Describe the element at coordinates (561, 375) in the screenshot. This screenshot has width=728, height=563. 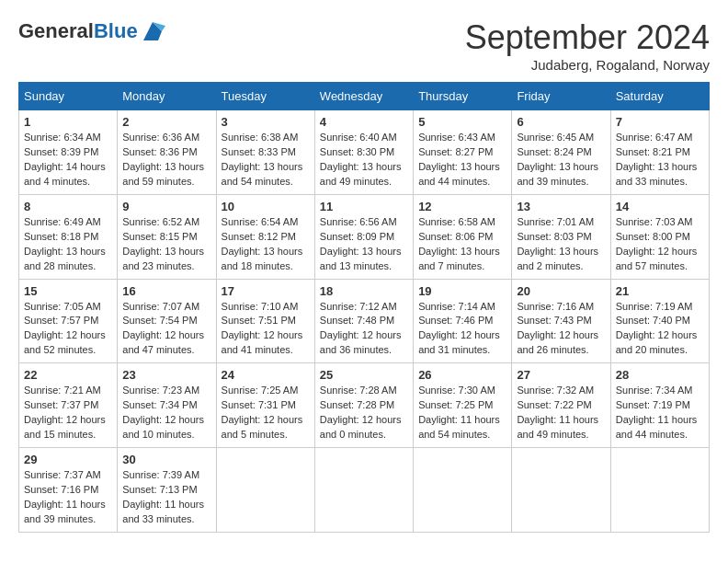
I see `day-number: 27` at that location.